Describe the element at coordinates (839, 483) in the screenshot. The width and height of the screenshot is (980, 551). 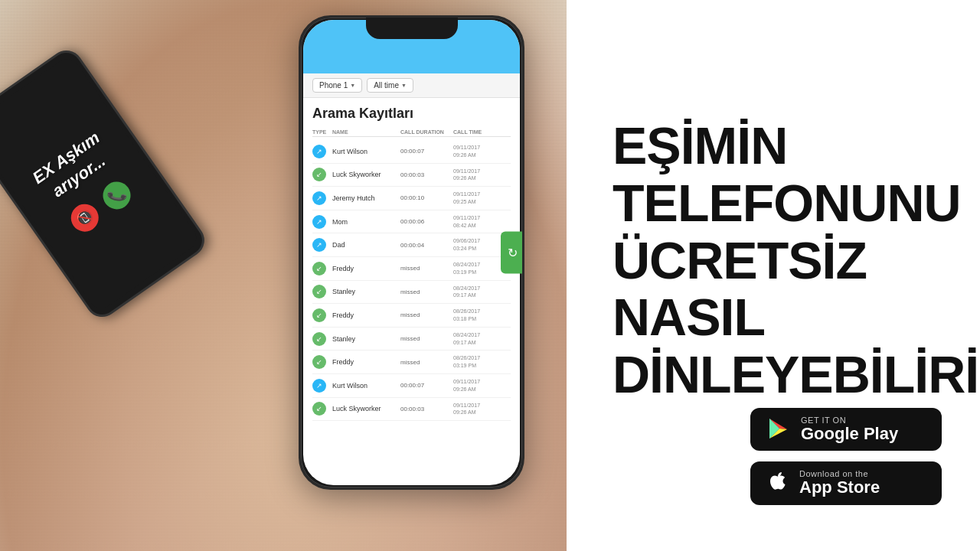
I see `app-store-text: Download on the App Store` at that location.